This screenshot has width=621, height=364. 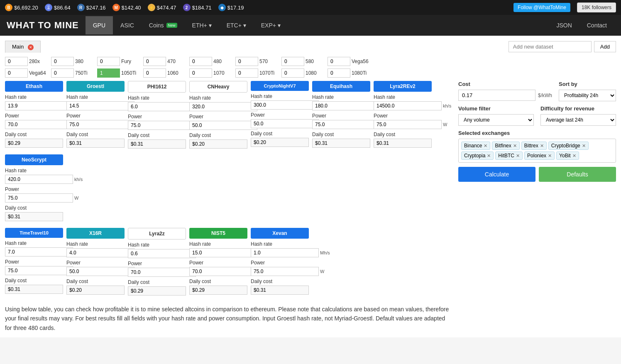 What do you see at coordinates (157, 291) in the screenshot?
I see `lyra2z-dailycost-input` at bounding box center [157, 291].